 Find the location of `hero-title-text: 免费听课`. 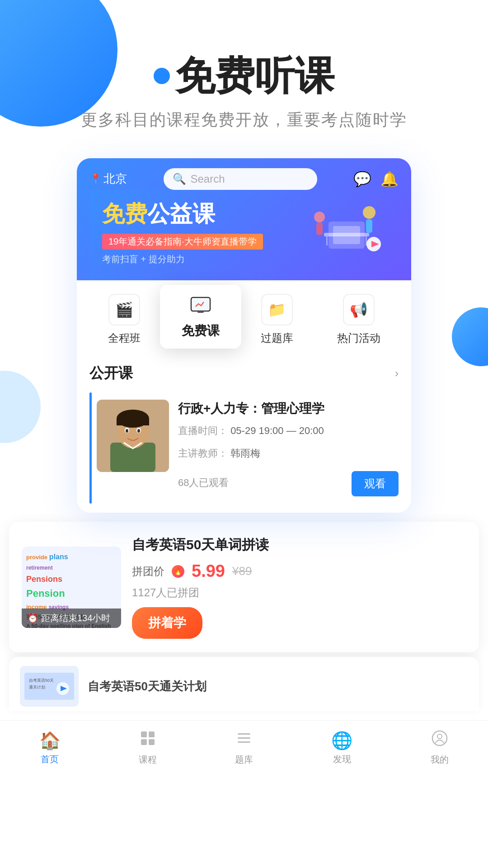

hero-title-text: 免费听课 is located at coordinates (255, 76).